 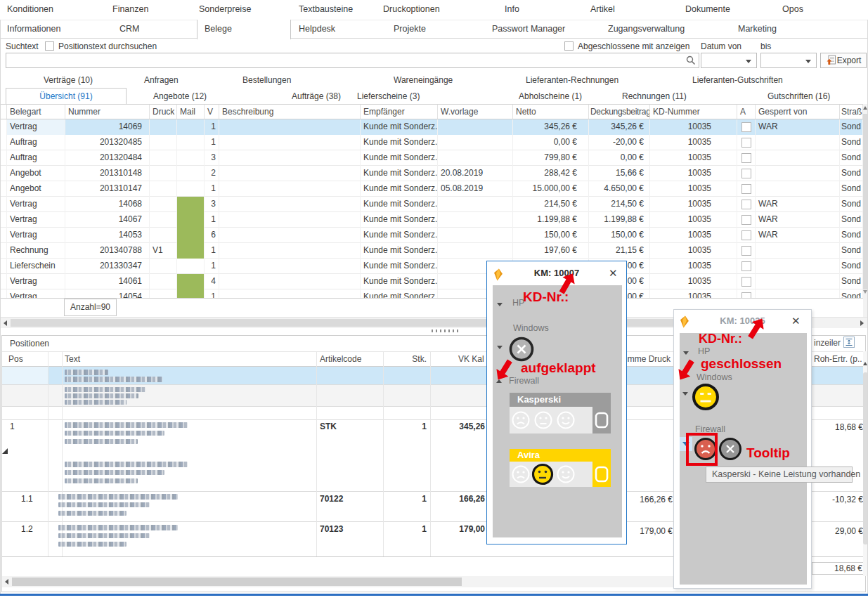 I want to click on tab-auftraege: Aufträge (38), so click(x=316, y=96).